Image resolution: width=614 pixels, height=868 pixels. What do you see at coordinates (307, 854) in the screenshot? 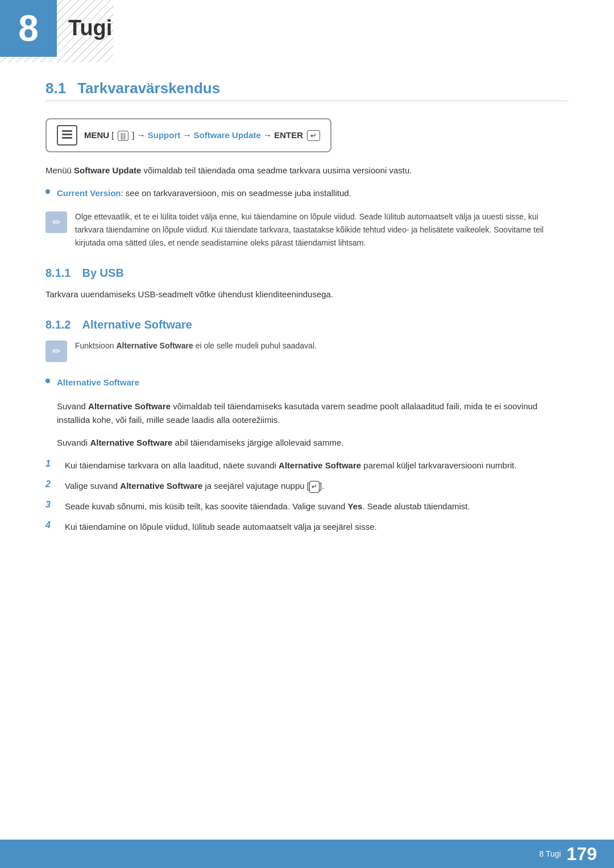
I see `page-footer: 8 Tugi 179` at bounding box center [307, 854].